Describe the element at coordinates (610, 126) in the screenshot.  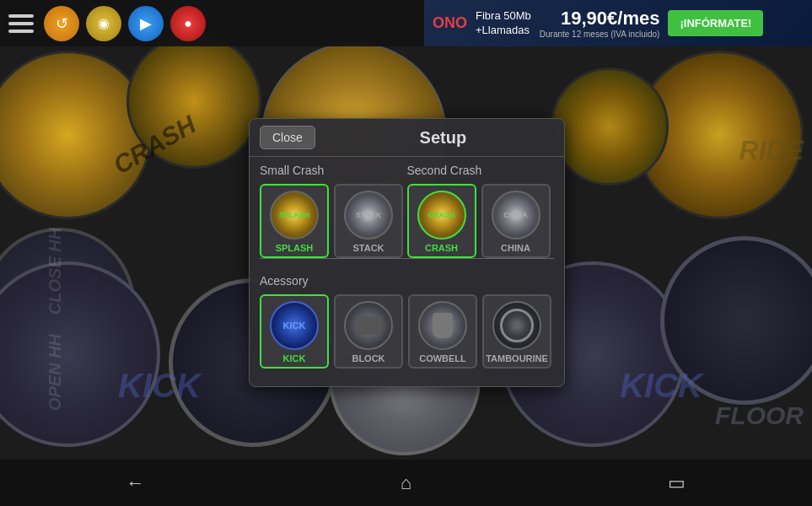
I see `china-cymbal` at that location.